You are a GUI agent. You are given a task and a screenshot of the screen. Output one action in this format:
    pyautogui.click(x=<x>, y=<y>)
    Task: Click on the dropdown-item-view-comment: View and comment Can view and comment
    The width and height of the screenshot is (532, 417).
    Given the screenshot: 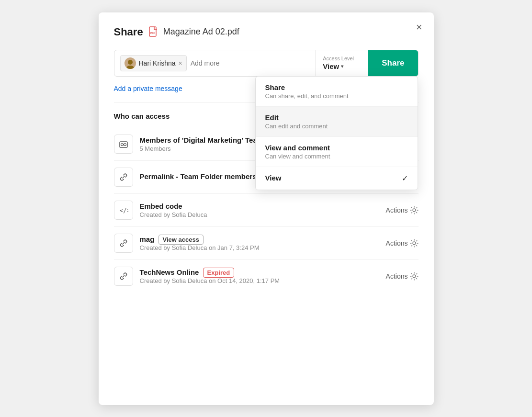 What is the action you would take?
    pyautogui.click(x=337, y=152)
    